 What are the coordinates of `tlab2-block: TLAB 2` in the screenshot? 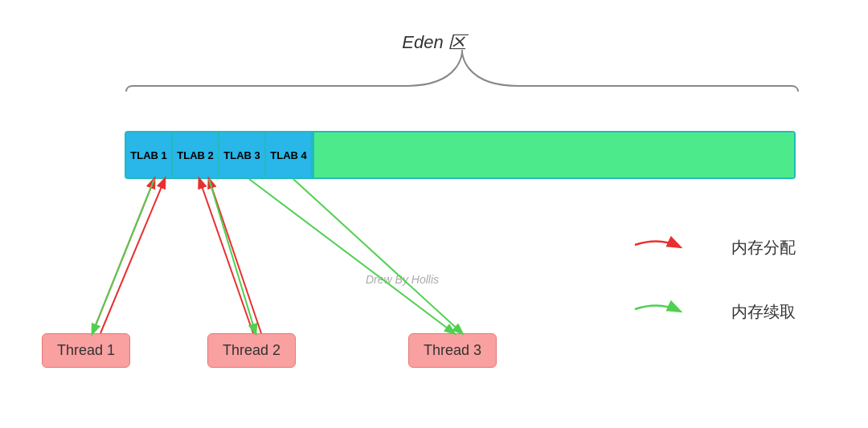 It's located at (196, 155).